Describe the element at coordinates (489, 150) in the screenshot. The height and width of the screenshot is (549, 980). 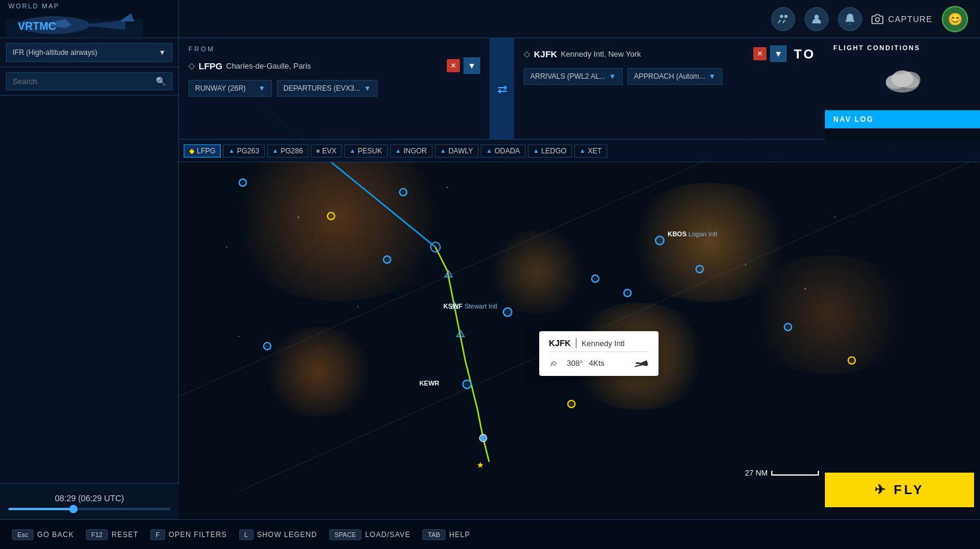
I see `odada-icon: ▲` at that location.